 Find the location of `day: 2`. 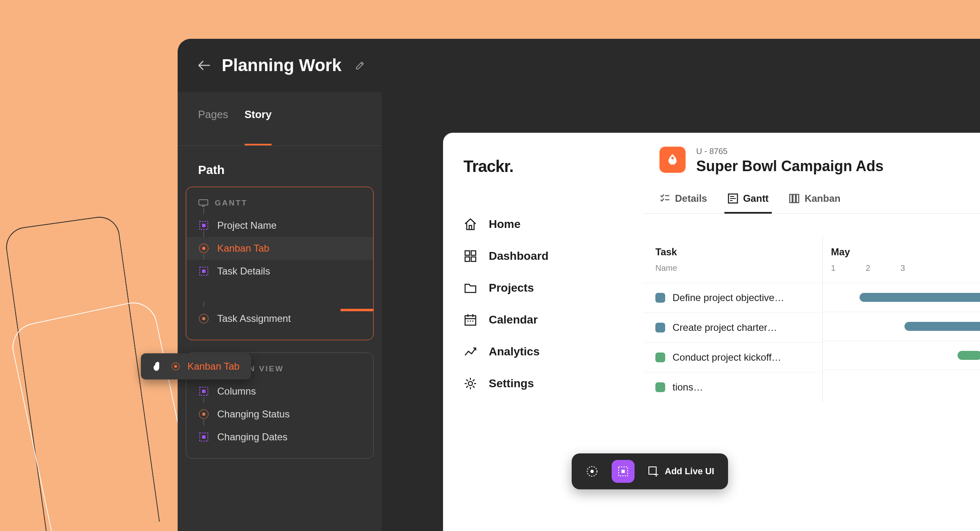

day: 2 is located at coordinates (868, 268).